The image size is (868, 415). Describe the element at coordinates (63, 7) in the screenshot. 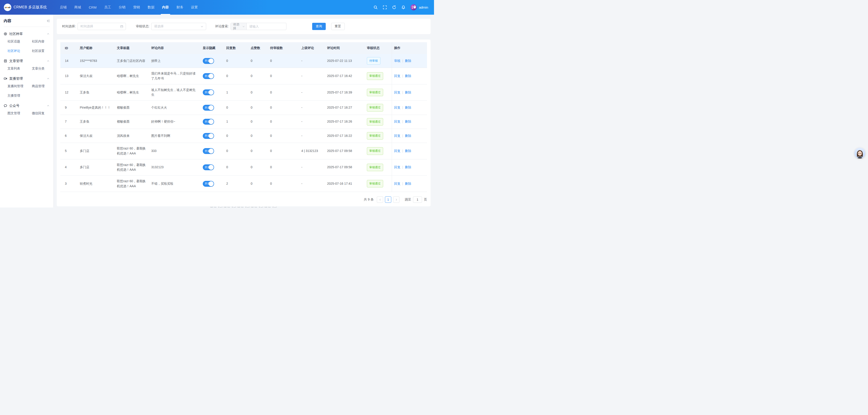

I see `nav-item-店铺: 店铺` at that location.